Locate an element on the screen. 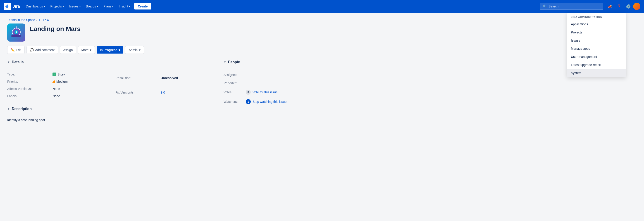 This screenshot has height=221, width=644. edit-icon: ✏️ is located at coordinates (12, 50).